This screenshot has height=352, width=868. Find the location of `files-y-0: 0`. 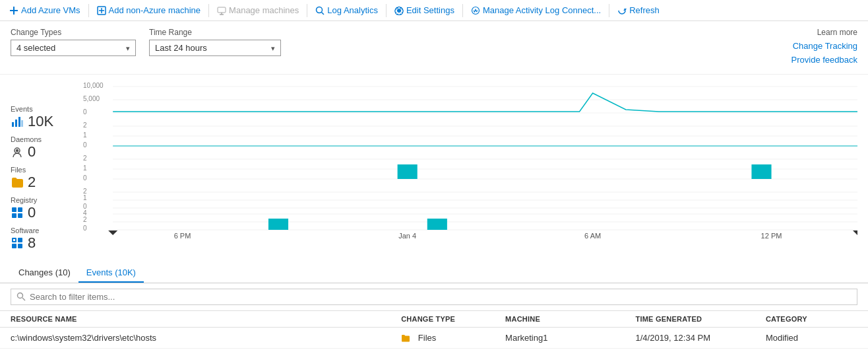

files-y-0: 0 is located at coordinates (85, 178).